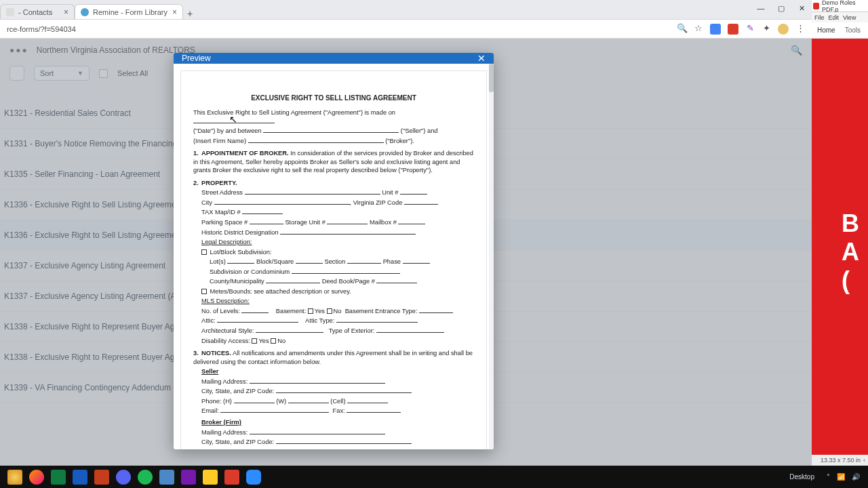 This screenshot has width=868, height=488. Describe the element at coordinates (829, 477) in the screenshot. I see `chevron-up-icon: ˄` at that location.